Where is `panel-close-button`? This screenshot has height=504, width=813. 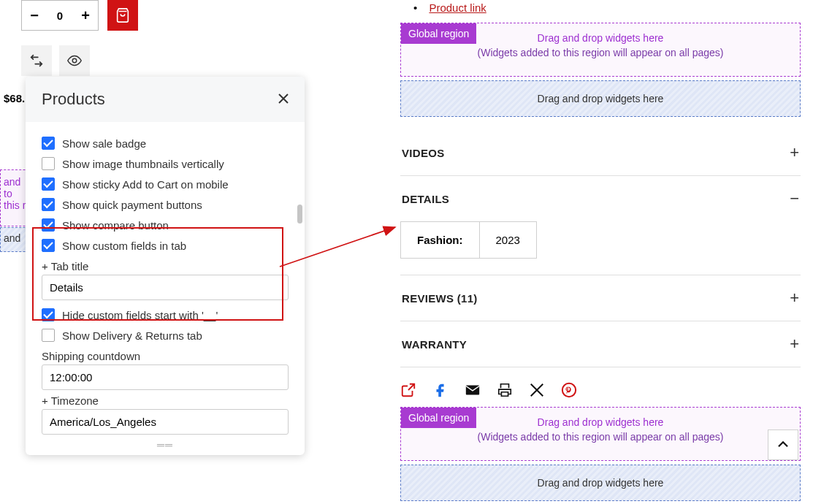 panel-close-button is located at coordinates (283, 99).